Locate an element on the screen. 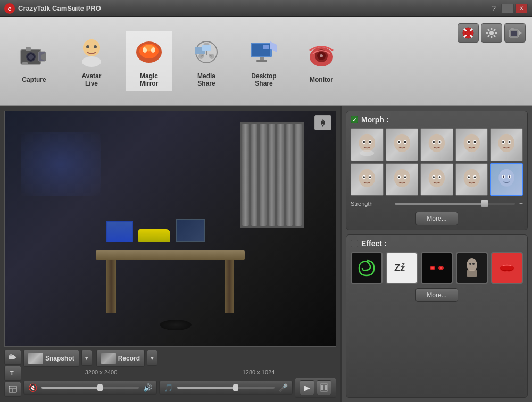 This screenshot has width=532, height=402. desk-leg-left is located at coordinates (111, 287).